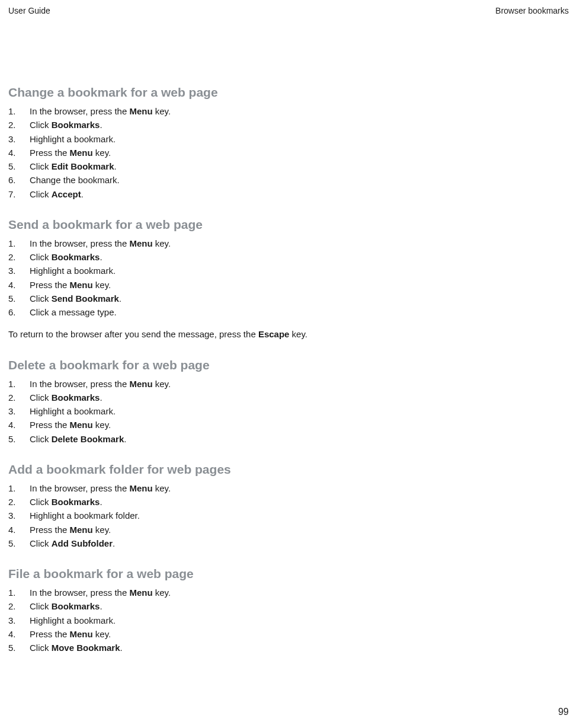  I want to click on section-heading: Delete a bookmark for a web page, so click(288, 365).